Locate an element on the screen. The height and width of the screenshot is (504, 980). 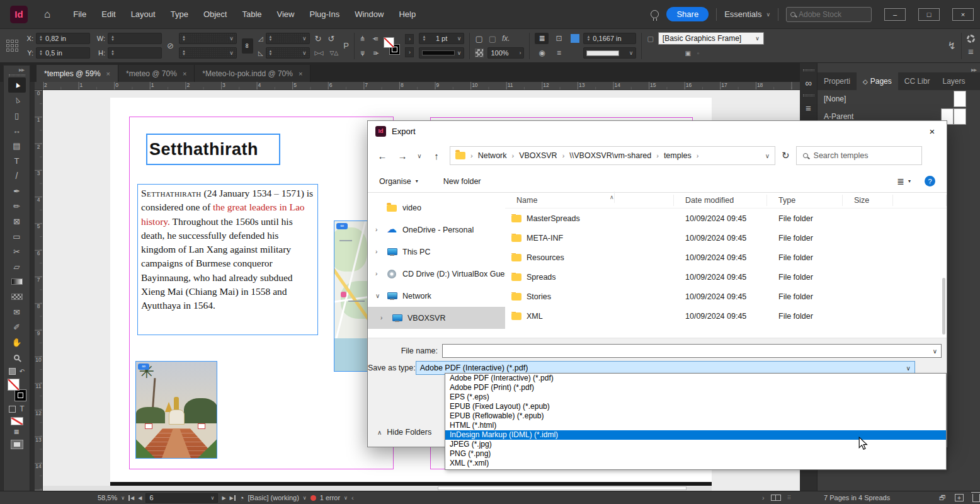
next-page-button: ▶ is located at coordinates (224, 498).